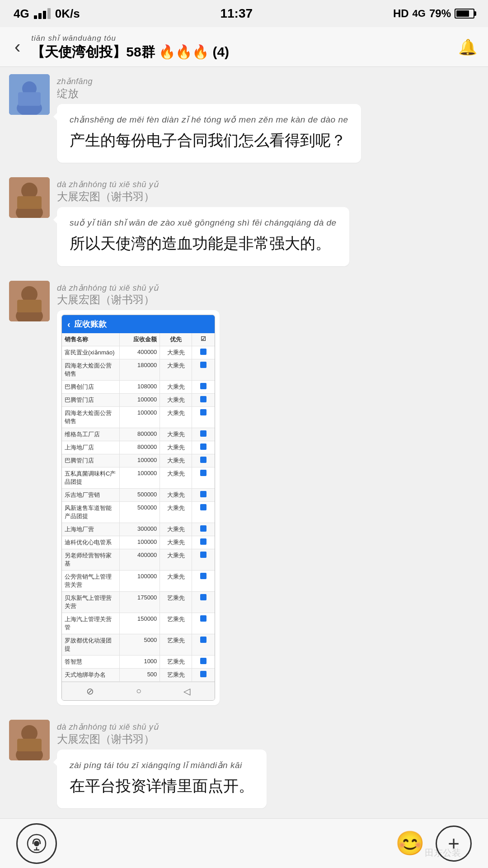 Image resolution: width=488 pixels, height=868 pixels. I want to click on message-row: dà zhǎnhóng tú xiě shū yǔ 大展宏图（谢书羽） suǒ …, so click(244, 222).